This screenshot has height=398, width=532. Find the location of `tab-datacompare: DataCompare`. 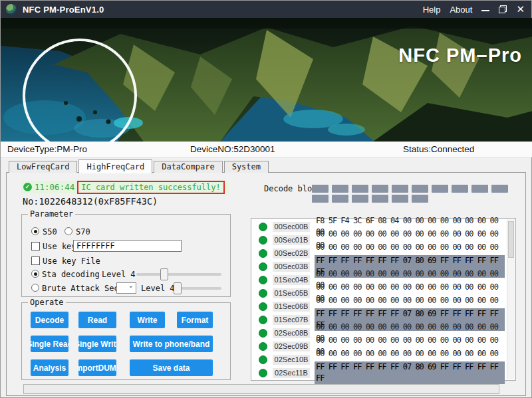

tab-datacompare: DataCompare is located at coordinates (188, 167).